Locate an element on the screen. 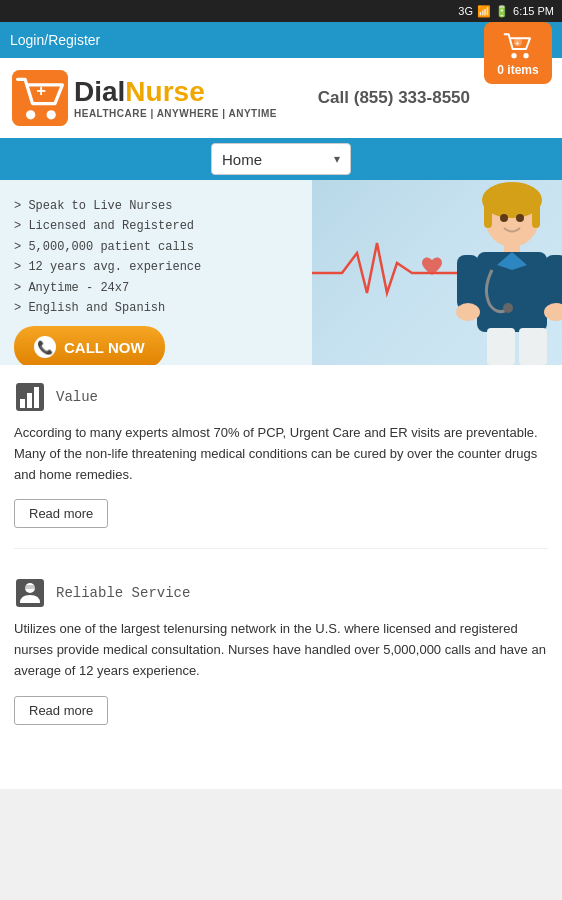 The image size is (562, 900). hero-bullet-3: 5,000,000 patient calls is located at coordinates (158, 247).